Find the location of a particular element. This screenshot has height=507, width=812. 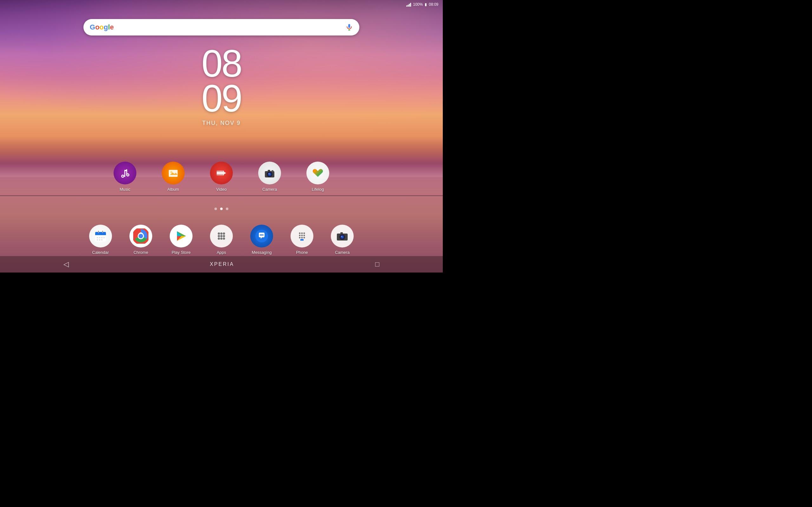

dock: Calendar Chrome is located at coordinates (221, 240).